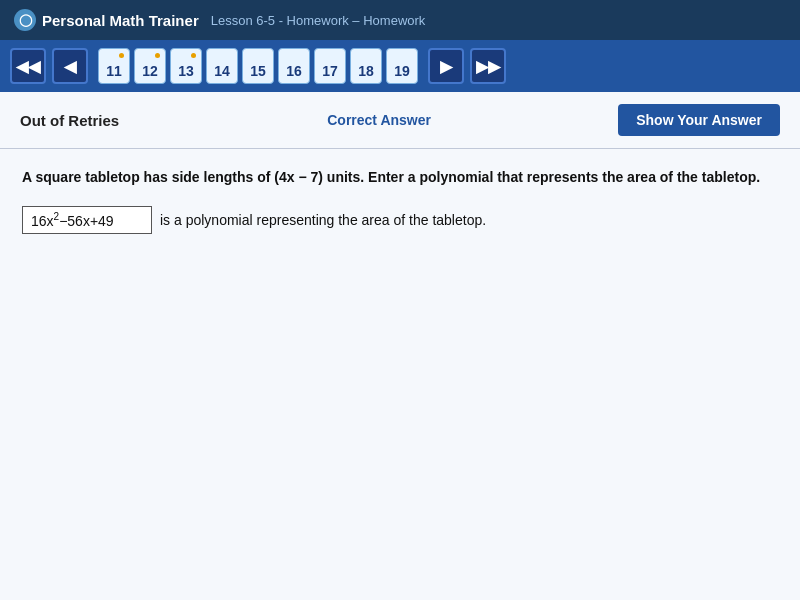 This screenshot has height=600, width=800. Describe the element at coordinates (318, 20) in the screenshot. I see `lesson-label: Lesson 6-5 - Homework – Homework` at that location.